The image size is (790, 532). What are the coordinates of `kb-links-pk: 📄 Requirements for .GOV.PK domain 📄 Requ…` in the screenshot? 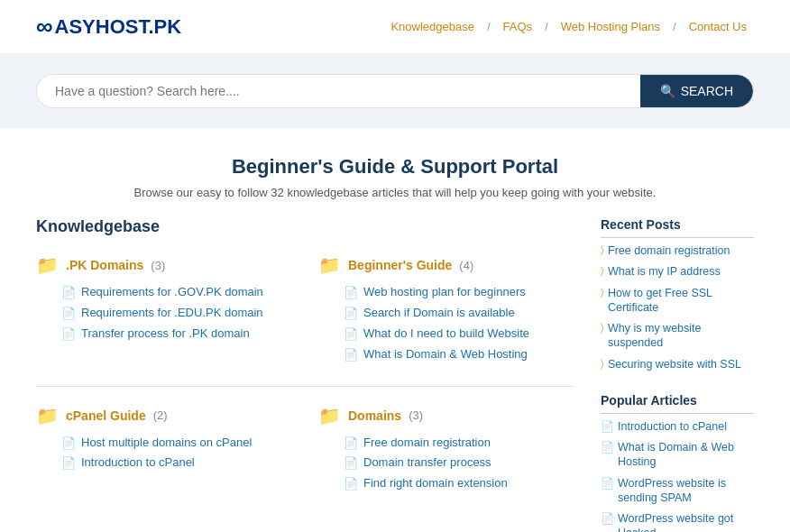 It's located at (164, 314).